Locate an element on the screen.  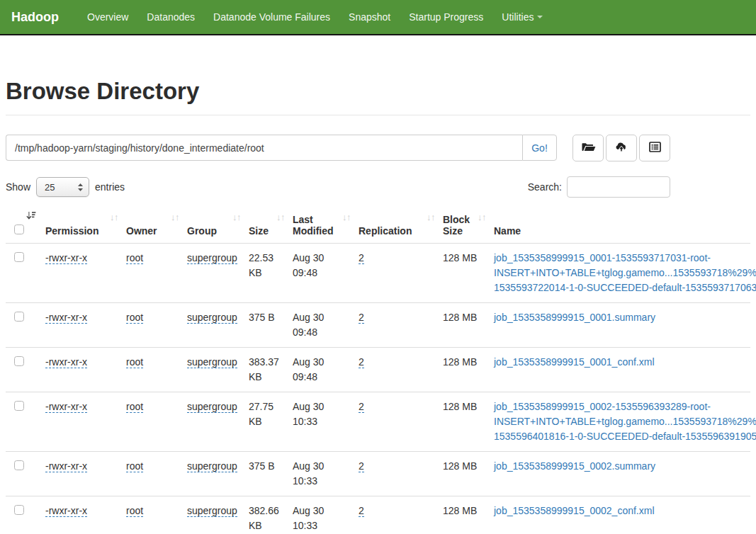
nav-link-datanodes: Datanodes is located at coordinates (171, 17).